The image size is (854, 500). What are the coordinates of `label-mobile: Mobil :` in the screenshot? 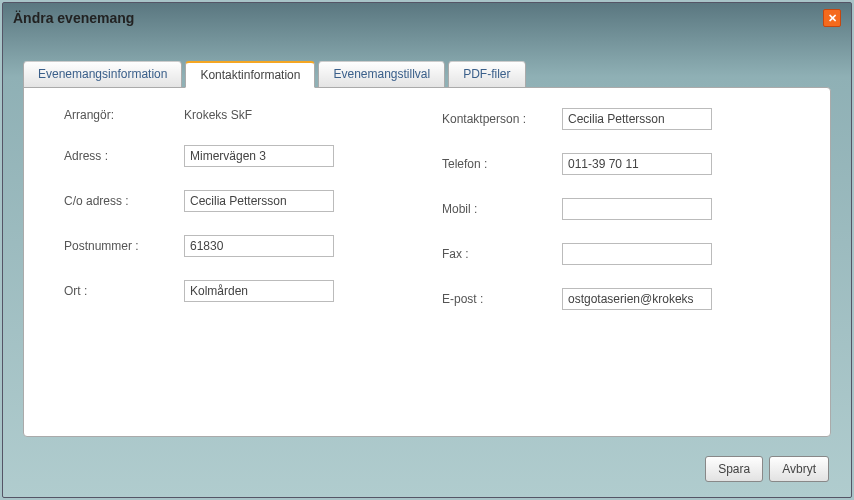 It's located at (502, 209).